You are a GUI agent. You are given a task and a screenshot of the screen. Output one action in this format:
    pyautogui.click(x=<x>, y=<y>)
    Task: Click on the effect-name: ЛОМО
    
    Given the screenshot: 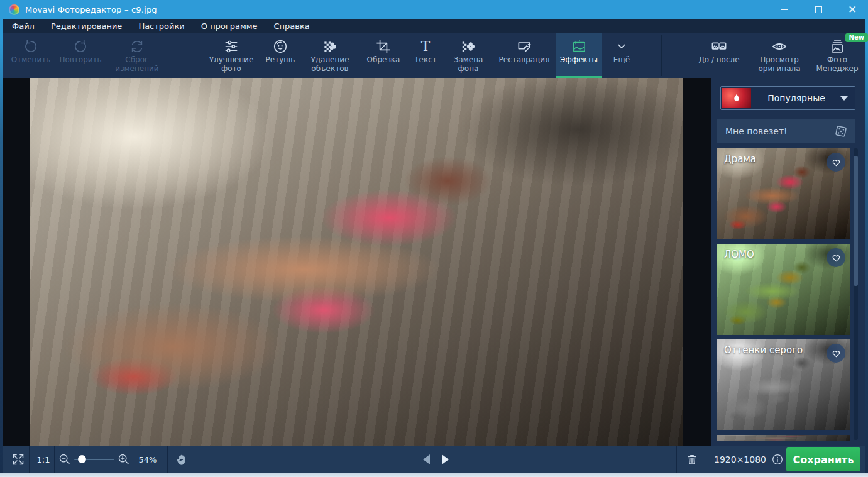 What is the action you would take?
    pyautogui.click(x=739, y=255)
    